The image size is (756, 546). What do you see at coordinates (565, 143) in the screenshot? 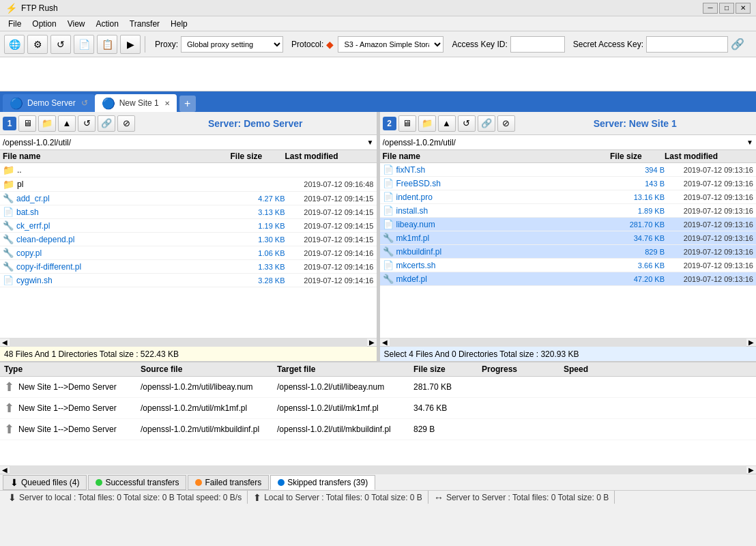
I see `panel-2-path-input` at bounding box center [565, 143].